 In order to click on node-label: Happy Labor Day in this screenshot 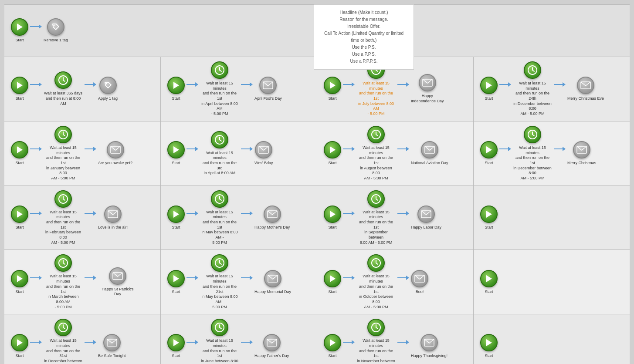, I will do `click(426, 228)`.